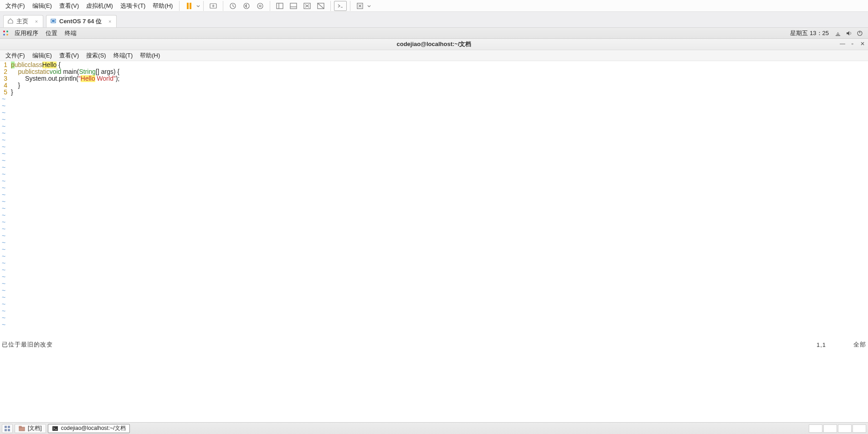  What do you see at coordinates (434, 428) in the screenshot?
I see `gnome-bottom-panel: [文档] codejiao@localhost:~/文档` at bounding box center [434, 428].